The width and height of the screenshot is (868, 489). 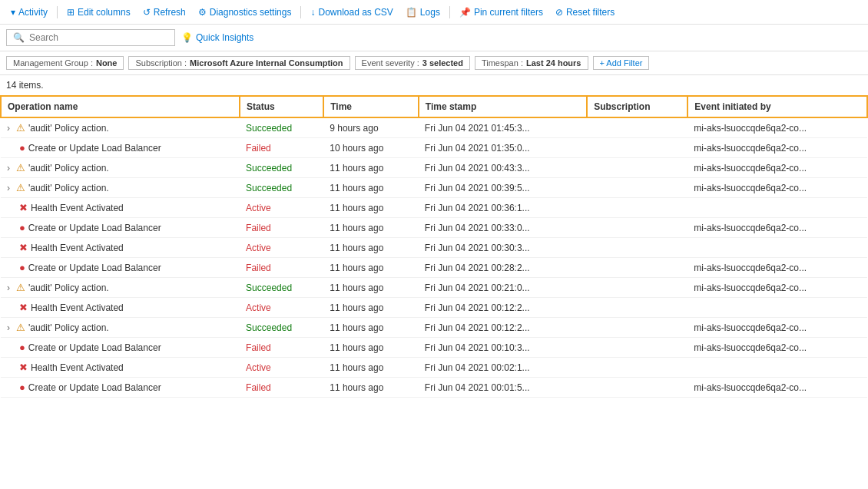 What do you see at coordinates (559, 12) in the screenshot?
I see `reset-icon: ⊘` at bounding box center [559, 12].